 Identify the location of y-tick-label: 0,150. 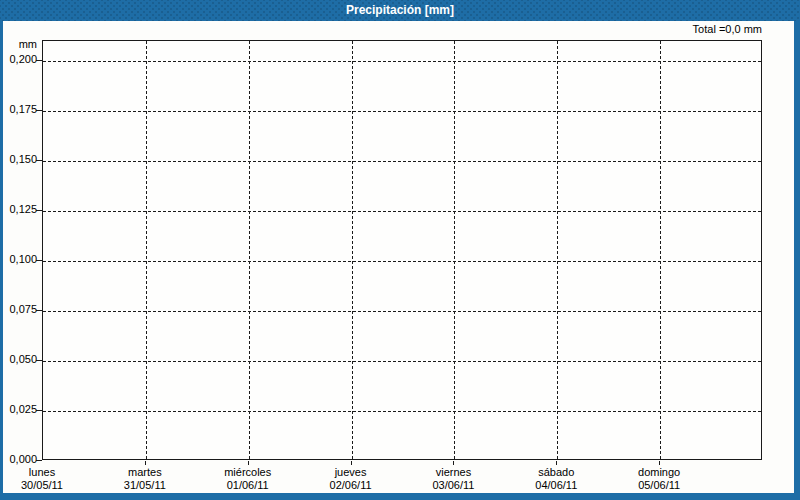
(18, 160).